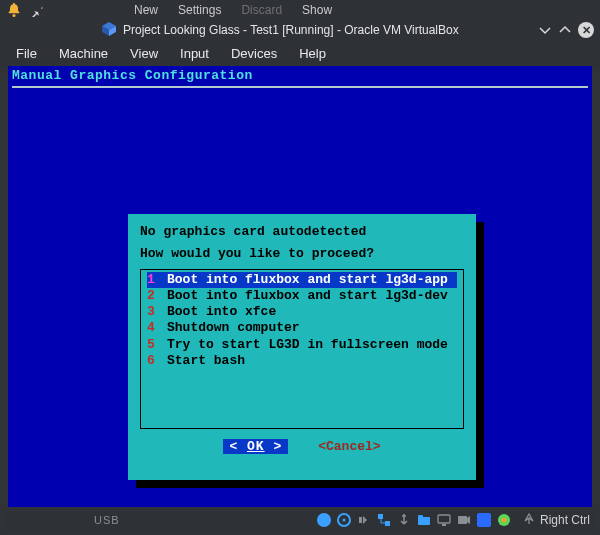 This screenshot has height=535, width=600. I want to click on maximize-icon, so click(565, 30).